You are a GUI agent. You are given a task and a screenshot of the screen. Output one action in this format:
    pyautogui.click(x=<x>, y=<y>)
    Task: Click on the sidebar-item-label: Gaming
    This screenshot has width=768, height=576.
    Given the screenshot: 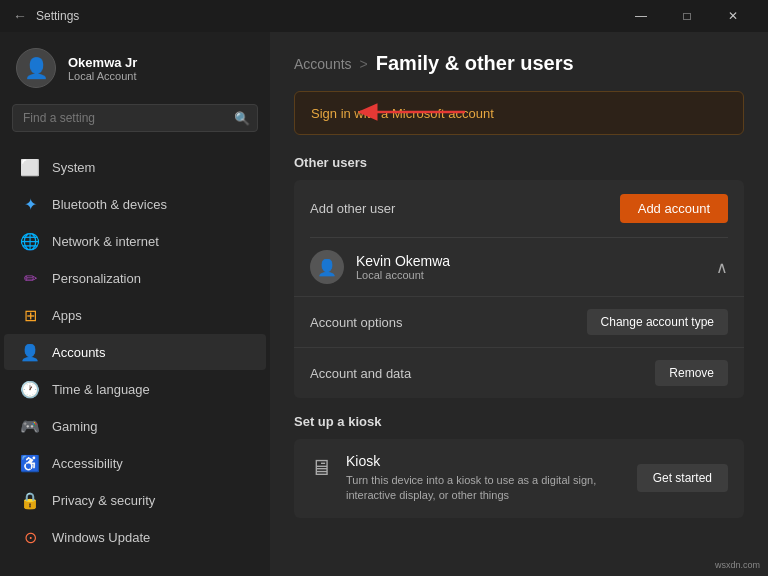 What is the action you would take?
    pyautogui.click(x=75, y=426)
    